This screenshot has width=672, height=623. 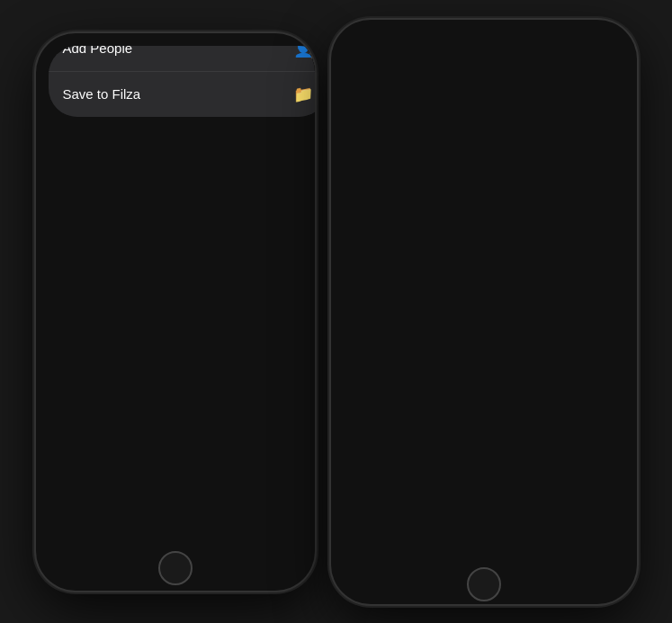 I want to click on share-sheet: 📋 iTransmission iPhone Application · 7.2…, so click(x=182, y=81).